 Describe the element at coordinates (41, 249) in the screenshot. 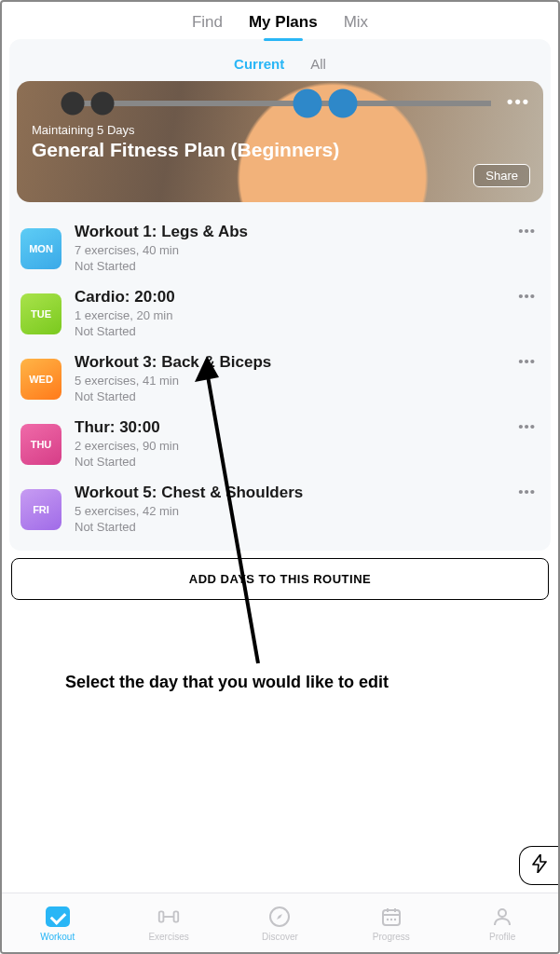

I see `day-chip: MON` at that location.